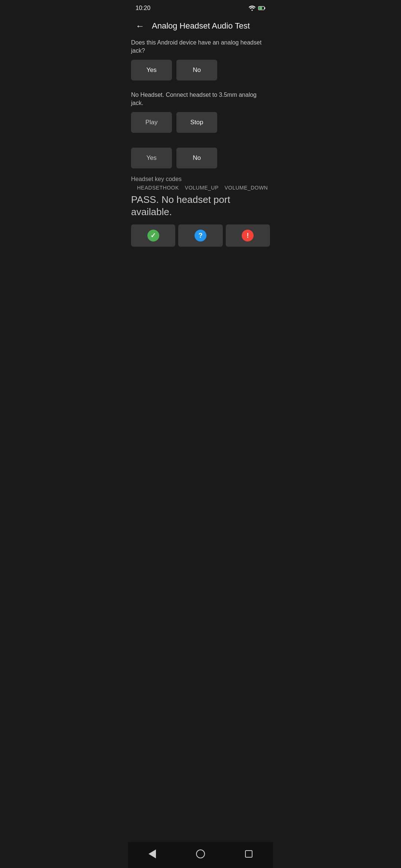 Image resolution: width=401 pixels, height=868 pixels. What do you see at coordinates (200, 236) in the screenshot?
I see `result-buttons-row: ✓ ? !` at bounding box center [200, 236].